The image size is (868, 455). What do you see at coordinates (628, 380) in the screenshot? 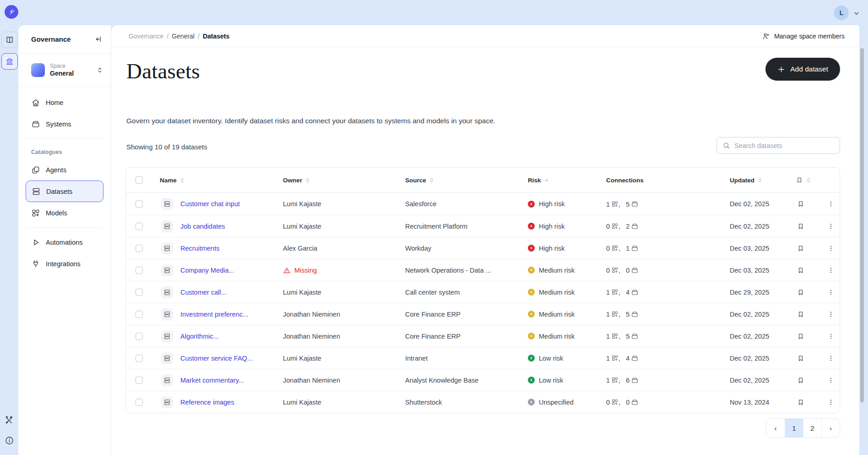
I see `systems-count: 6` at bounding box center [628, 380].